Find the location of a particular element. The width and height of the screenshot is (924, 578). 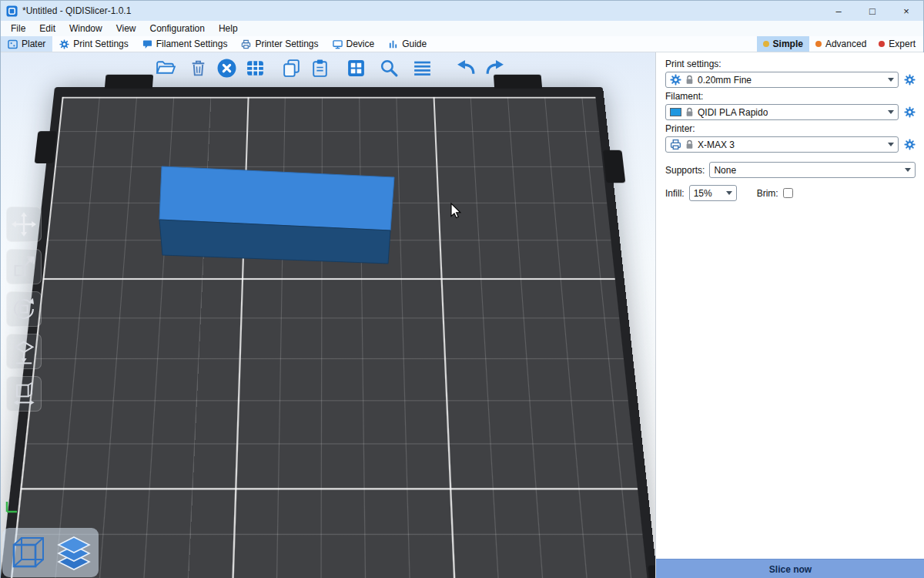

copy-button is located at coordinates (291, 68).